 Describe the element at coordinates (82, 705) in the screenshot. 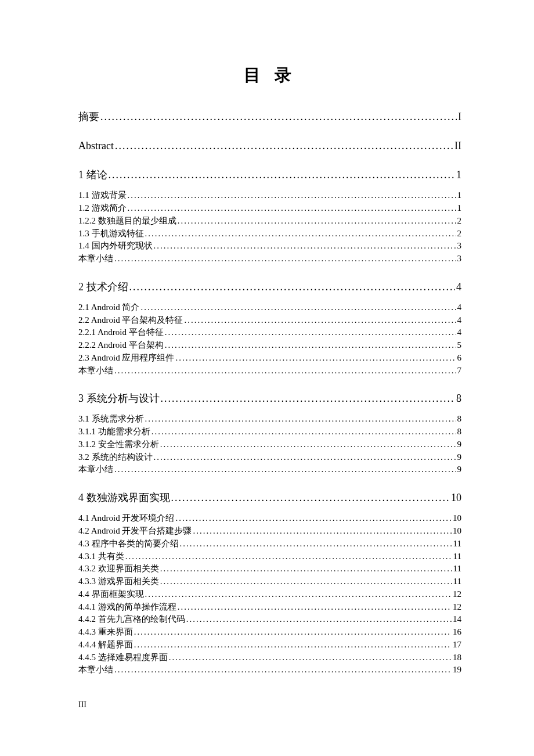

I see `page-number: III` at that location.